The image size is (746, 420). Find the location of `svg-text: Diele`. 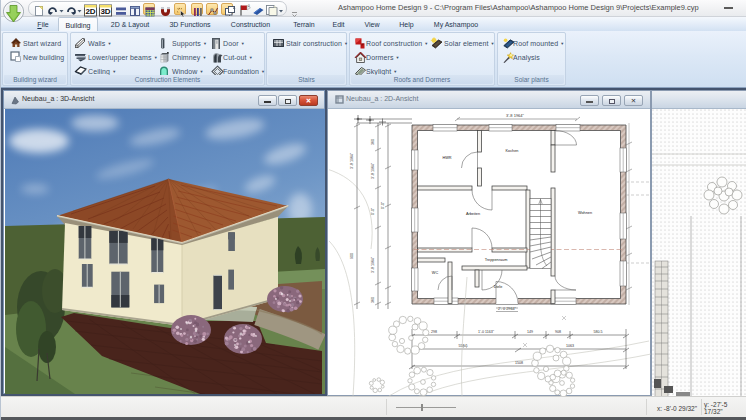

svg-text: Diele is located at coordinates (498, 287).